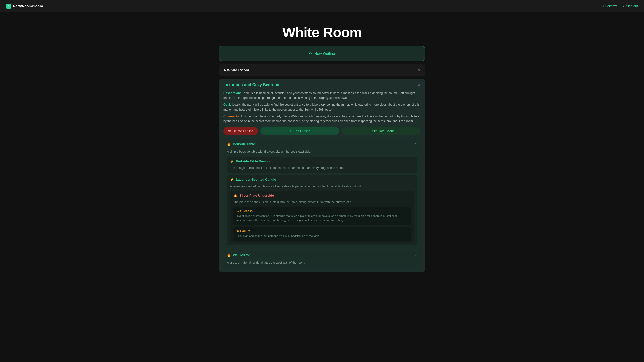 This screenshot has width=644, height=362. I want to click on flame-icon-silver: 🔥, so click(235, 196).